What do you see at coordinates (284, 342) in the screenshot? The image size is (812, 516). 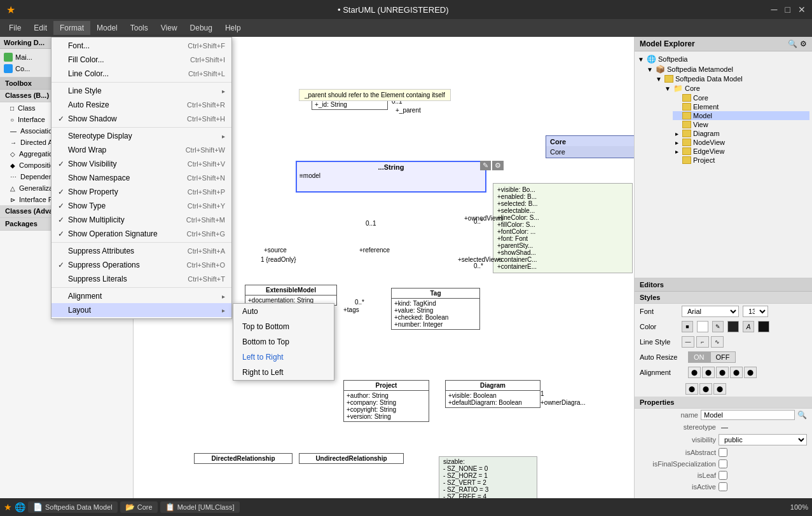 I see `layout-bottom-top: Bottom to Top` at bounding box center [284, 342].